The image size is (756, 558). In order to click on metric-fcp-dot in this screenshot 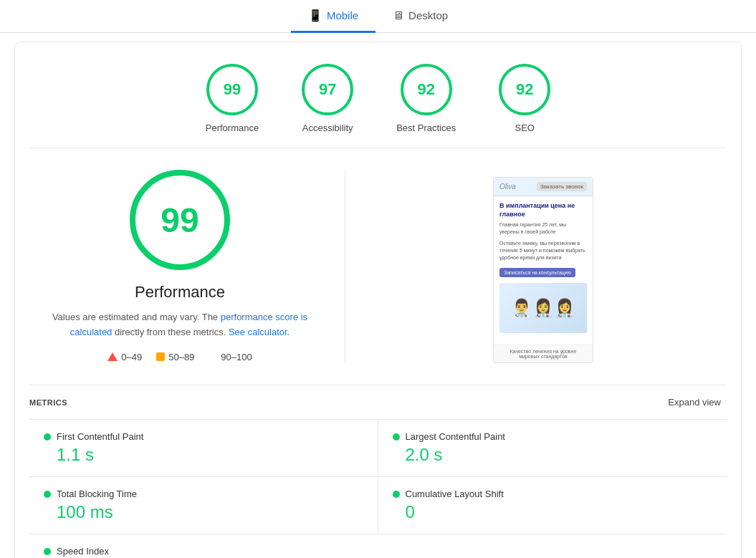, I will do `click(47, 437)`.